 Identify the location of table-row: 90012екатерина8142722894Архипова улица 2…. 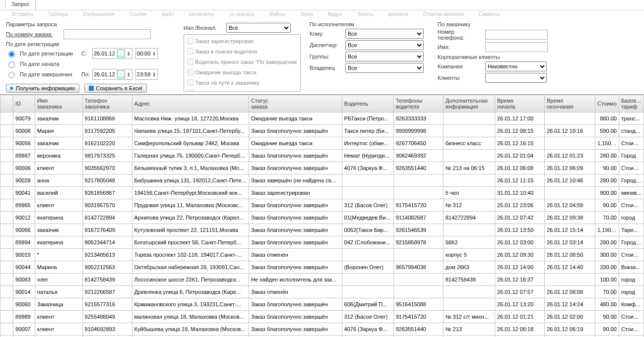
(322, 218).